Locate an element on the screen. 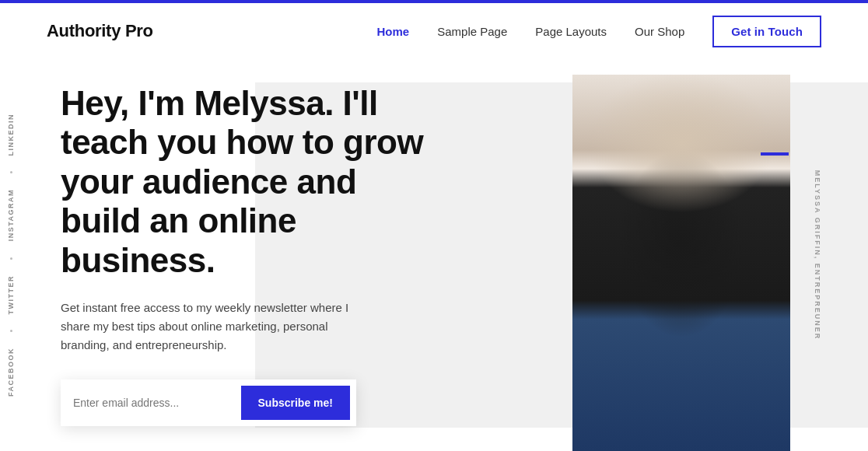  main-nav: Home Sample Page Page Layouts Our Shop G… is located at coordinates (599, 31).